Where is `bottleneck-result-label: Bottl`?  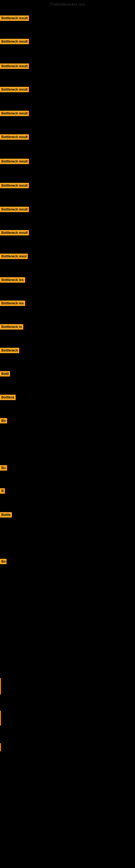
bottleneck-result-label: Bottl is located at coordinates (5, 374).